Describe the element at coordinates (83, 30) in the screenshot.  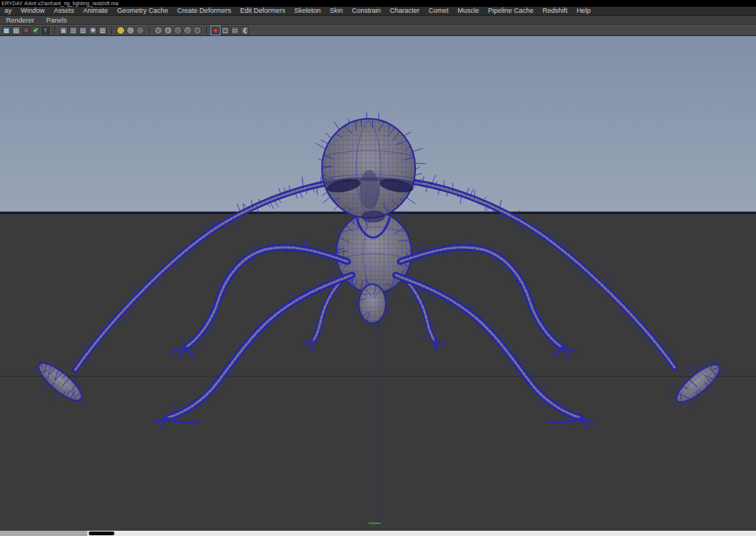
I see `camera-attributes-icon: ▨` at that location.